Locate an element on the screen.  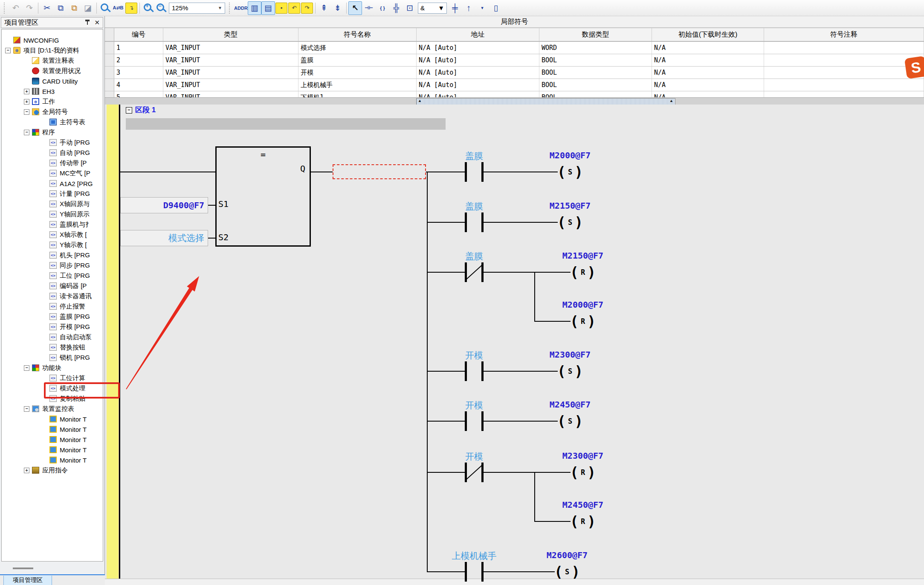
section-label: 区段 1 is located at coordinates (145, 110).